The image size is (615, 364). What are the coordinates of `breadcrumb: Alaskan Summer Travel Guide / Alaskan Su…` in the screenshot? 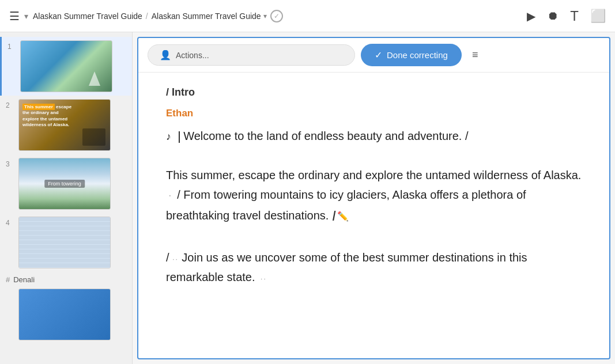 It's located at (278, 16).